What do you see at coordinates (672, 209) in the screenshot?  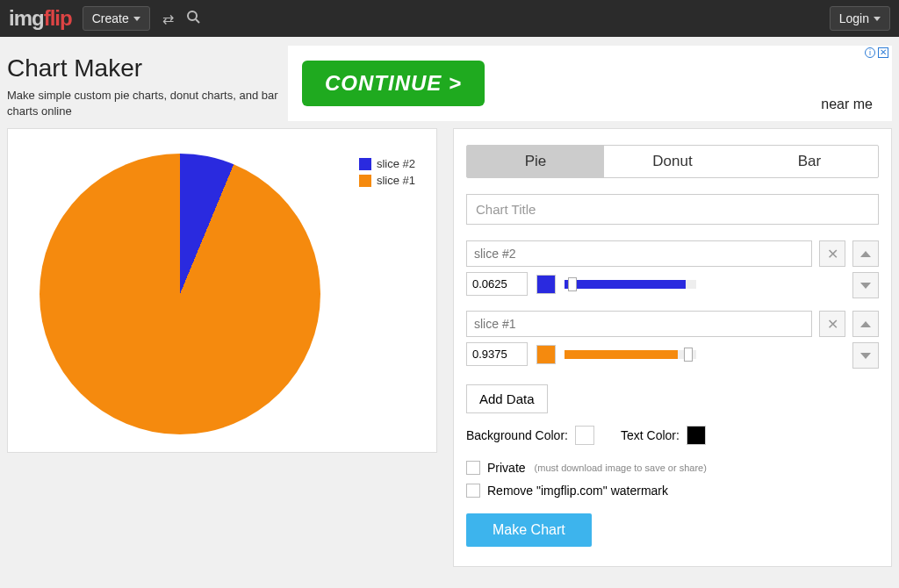 I see `chart-title-input` at bounding box center [672, 209].